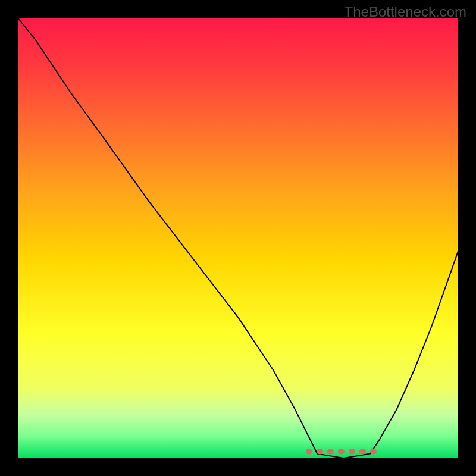 The height and width of the screenshot is (476, 476). I want to click on watermark-text: TheBottleneck.com, so click(406, 12).